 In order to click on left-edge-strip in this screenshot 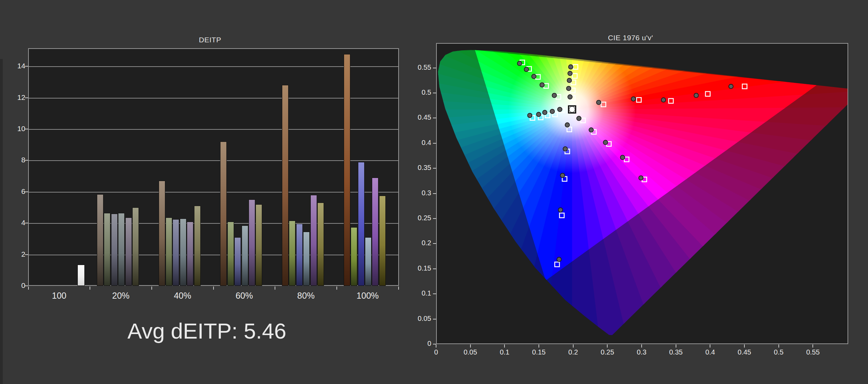, I will do `click(1, 221)`.